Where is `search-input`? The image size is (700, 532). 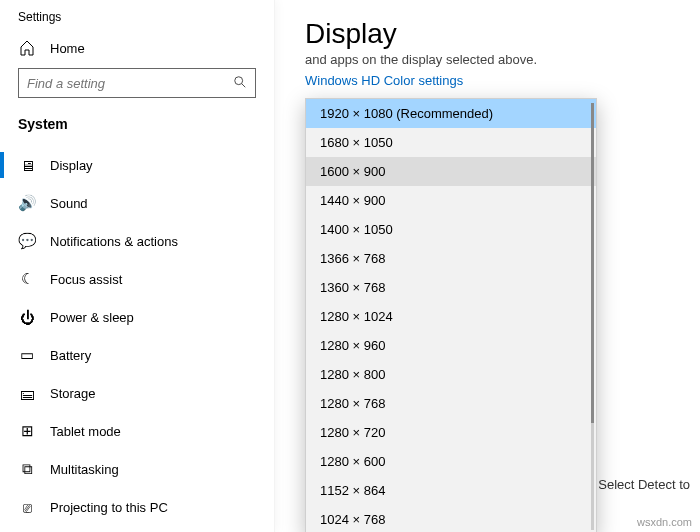
search-input is located at coordinates (130, 84).